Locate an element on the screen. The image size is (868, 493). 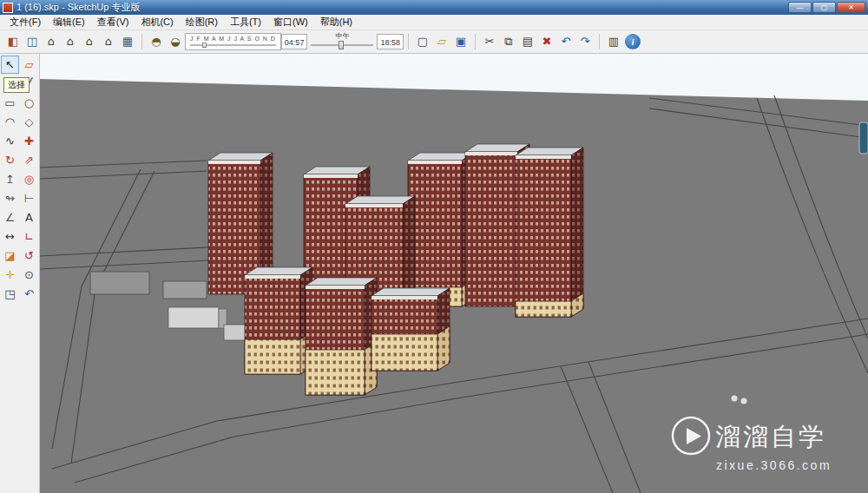
tool-scale: ⇗ is located at coordinates (30, 160).